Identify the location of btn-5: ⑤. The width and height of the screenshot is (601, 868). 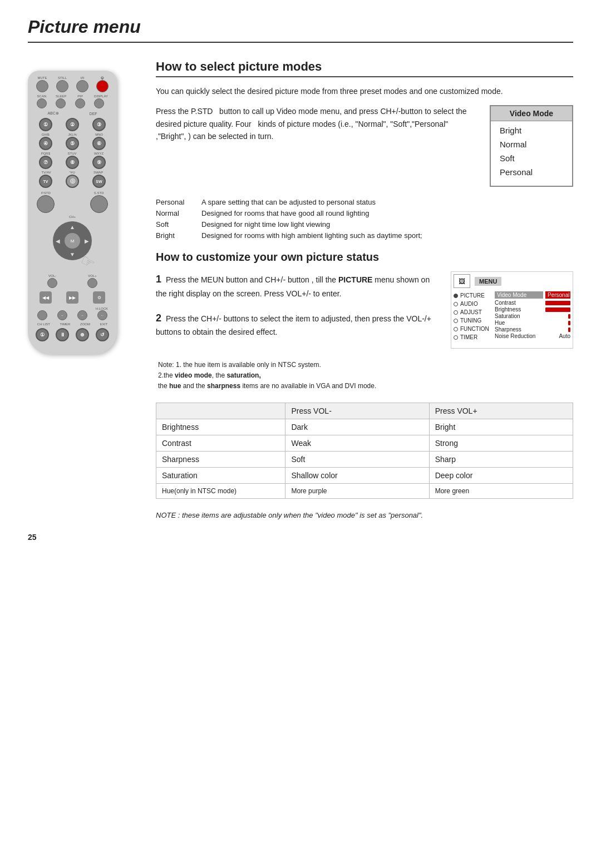
(72, 143).